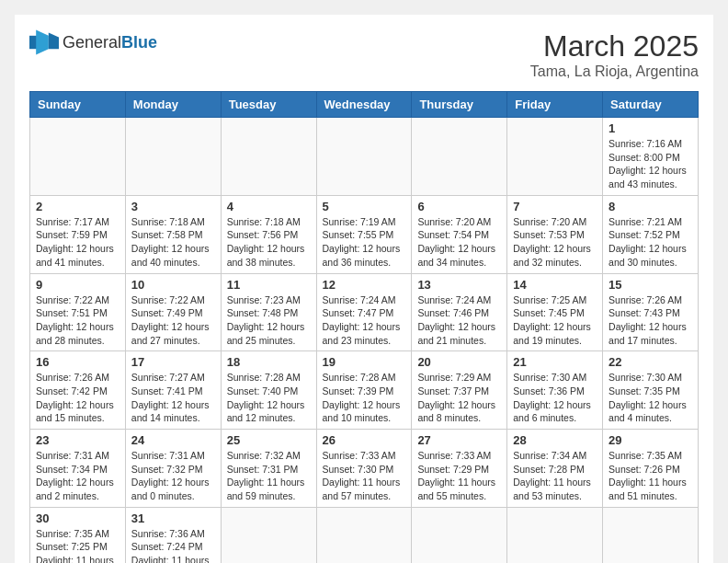 The height and width of the screenshot is (563, 728). I want to click on calendar-week-3: 16Sunrise: 7:26 AM Sunset: 7:42 PM Dayli…, so click(364, 390).